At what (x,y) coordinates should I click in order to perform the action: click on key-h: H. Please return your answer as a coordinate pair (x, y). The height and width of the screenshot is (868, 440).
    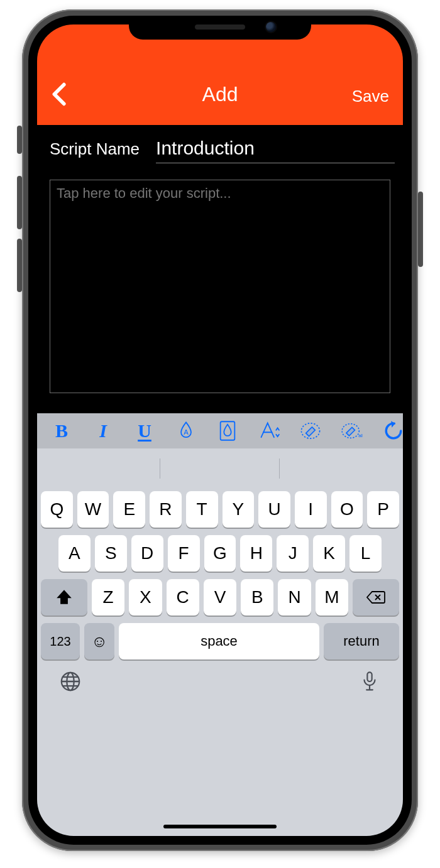
    Looking at the image, I should click on (256, 553).